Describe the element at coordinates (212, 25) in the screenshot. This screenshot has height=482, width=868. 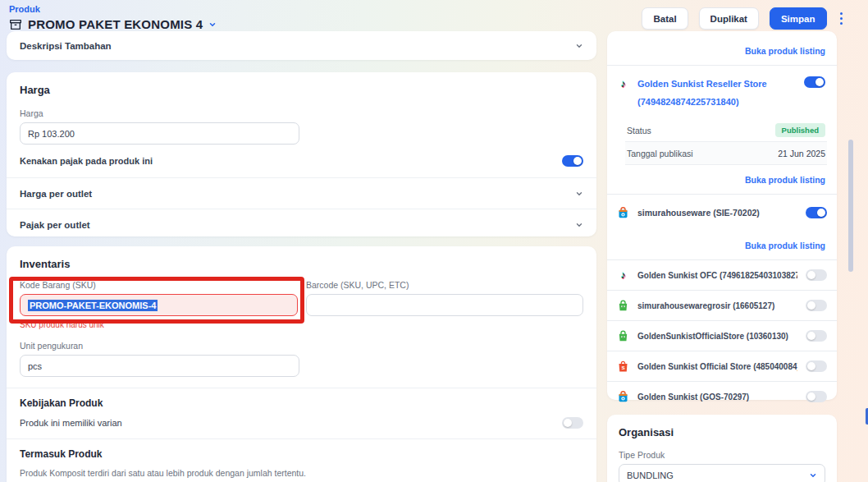
I see `title-chevron-down-icon` at that location.